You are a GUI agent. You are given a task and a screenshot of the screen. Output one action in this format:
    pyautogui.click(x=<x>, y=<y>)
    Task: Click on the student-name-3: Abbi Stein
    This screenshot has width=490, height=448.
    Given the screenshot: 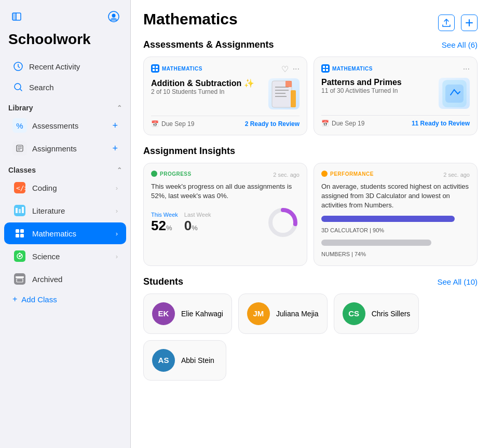 What is the action you would take?
    pyautogui.click(x=198, y=360)
    